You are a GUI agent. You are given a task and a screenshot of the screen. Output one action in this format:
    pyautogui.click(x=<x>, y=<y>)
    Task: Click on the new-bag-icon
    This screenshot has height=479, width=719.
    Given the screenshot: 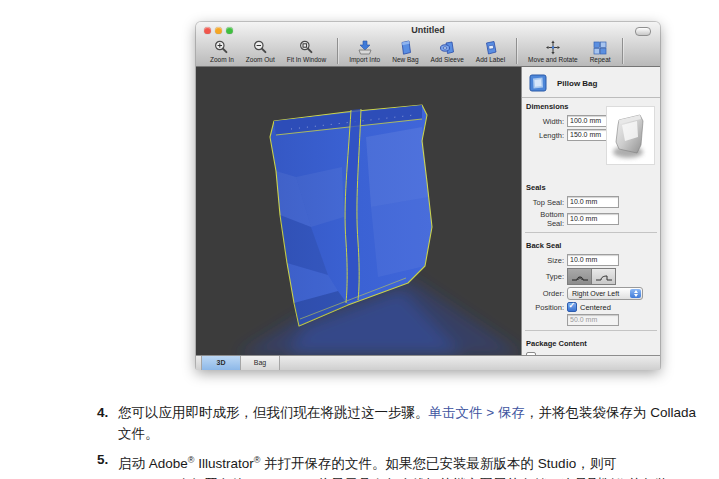 What is the action you would take?
    pyautogui.click(x=406, y=48)
    